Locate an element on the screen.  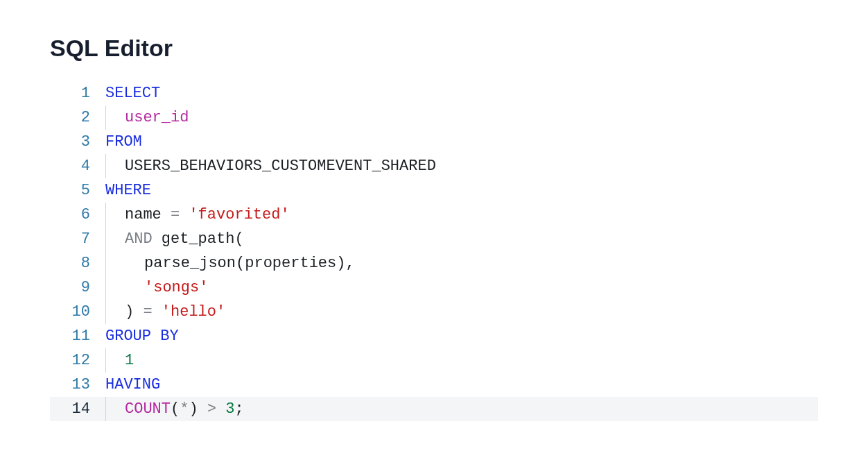
token-default: get_path( is located at coordinates (198, 239).